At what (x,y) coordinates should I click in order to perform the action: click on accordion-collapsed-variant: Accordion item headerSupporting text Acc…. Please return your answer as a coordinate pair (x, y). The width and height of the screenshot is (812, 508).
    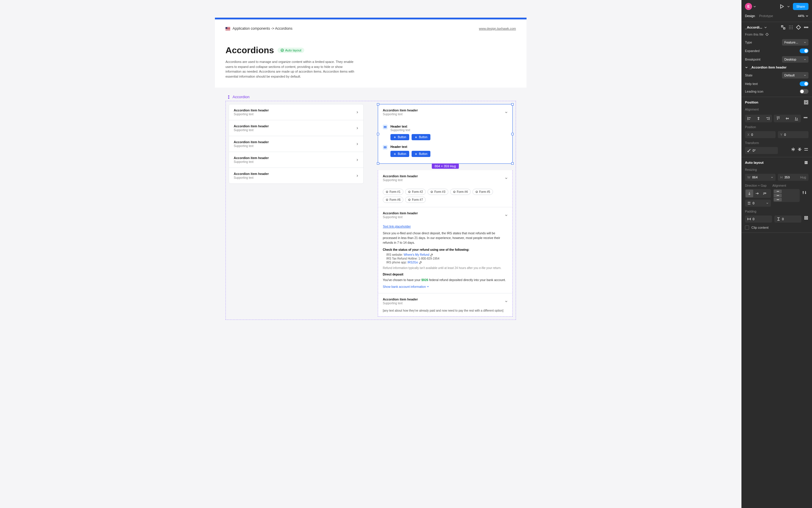
    Looking at the image, I should click on (296, 144).